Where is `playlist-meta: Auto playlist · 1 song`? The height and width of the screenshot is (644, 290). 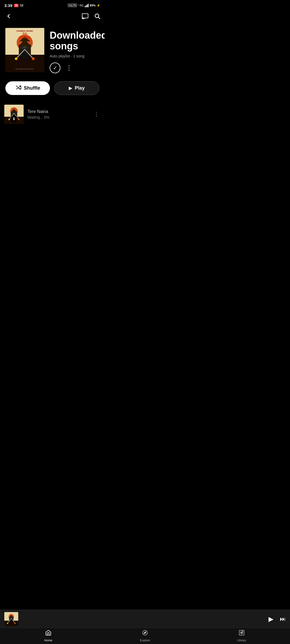
playlist-meta: Auto playlist · 1 song is located at coordinates (77, 56).